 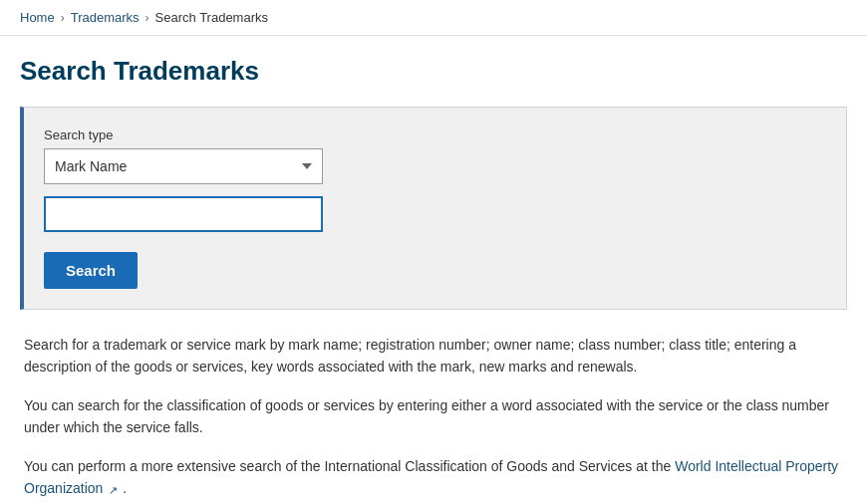 What do you see at coordinates (183, 214) in the screenshot?
I see `search-input` at bounding box center [183, 214].